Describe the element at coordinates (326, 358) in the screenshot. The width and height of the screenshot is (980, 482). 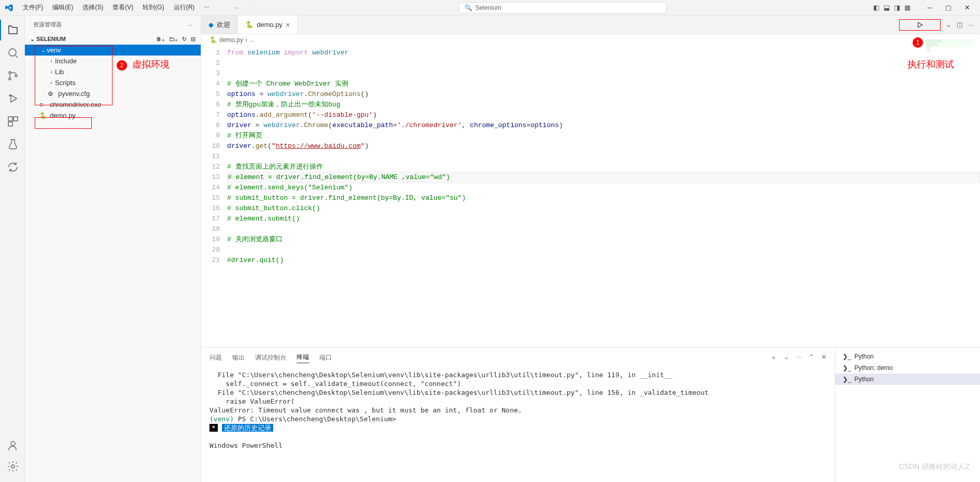
I see `panel-tab-ports: 端口` at that location.